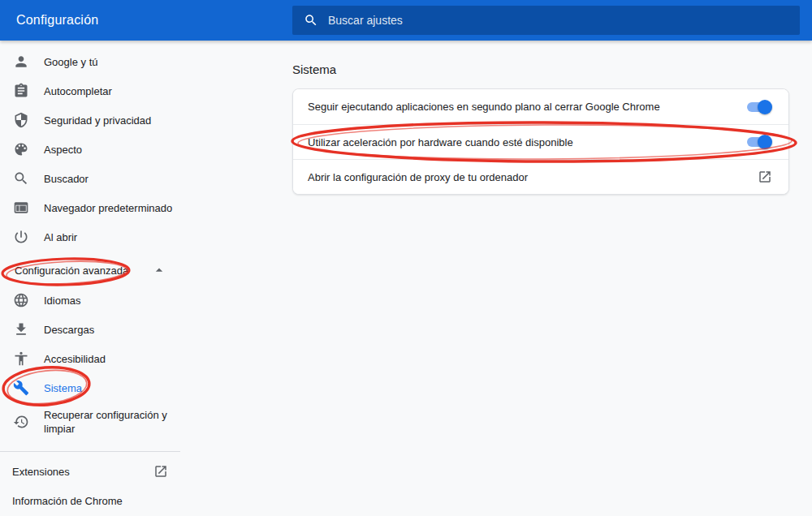 The width and height of the screenshot is (812, 516). What do you see at coordinates (57, 20) in the screenshot?
I see `page-title: Configuración` at bounding box center [57, 20].